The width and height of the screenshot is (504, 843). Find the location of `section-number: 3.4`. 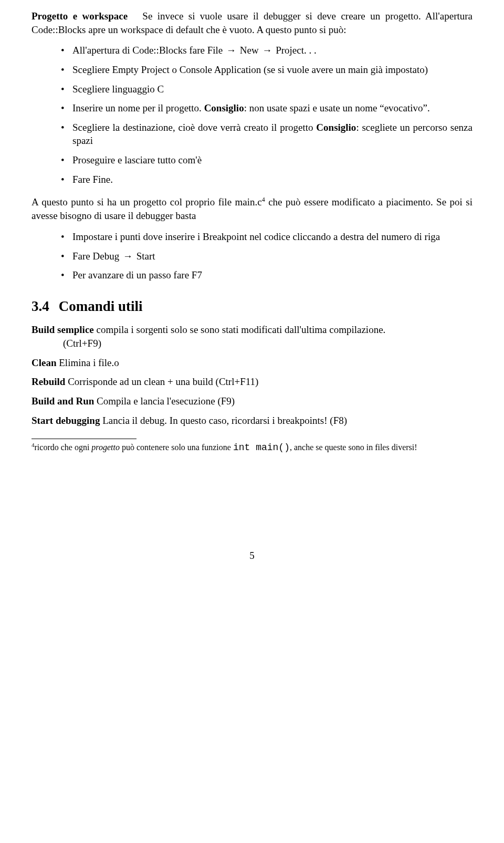

section-number: 3.4 is located at coordinates (40, 306).